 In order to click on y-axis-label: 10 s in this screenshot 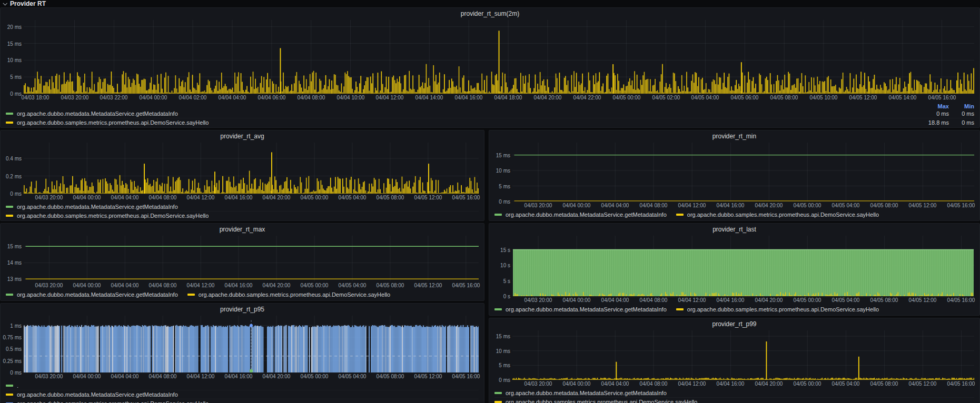, I will do `click(500, 265)`.